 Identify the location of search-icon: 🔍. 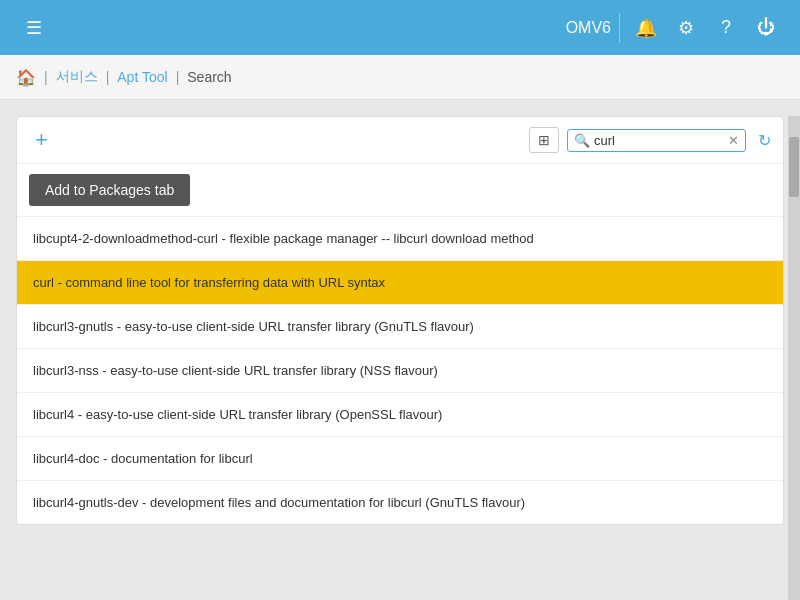
(582, 140).